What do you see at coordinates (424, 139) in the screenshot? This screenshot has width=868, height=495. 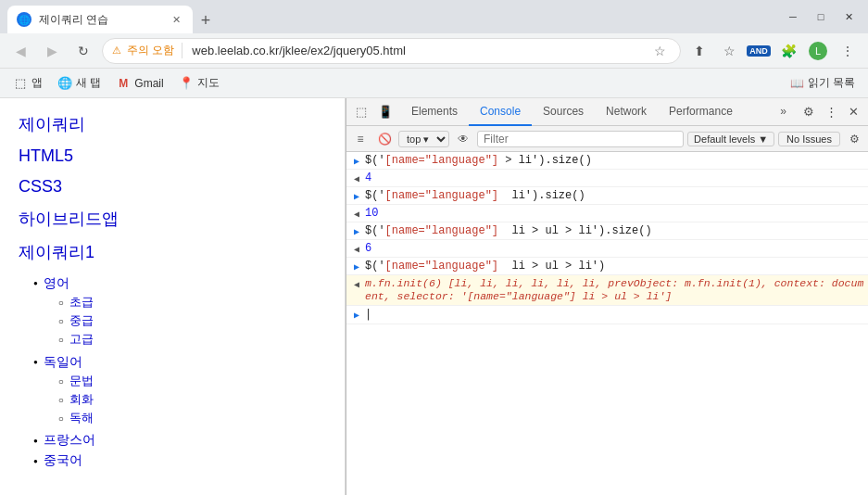 I see `context-selector: top ▾` at bounding box center [424, 139].